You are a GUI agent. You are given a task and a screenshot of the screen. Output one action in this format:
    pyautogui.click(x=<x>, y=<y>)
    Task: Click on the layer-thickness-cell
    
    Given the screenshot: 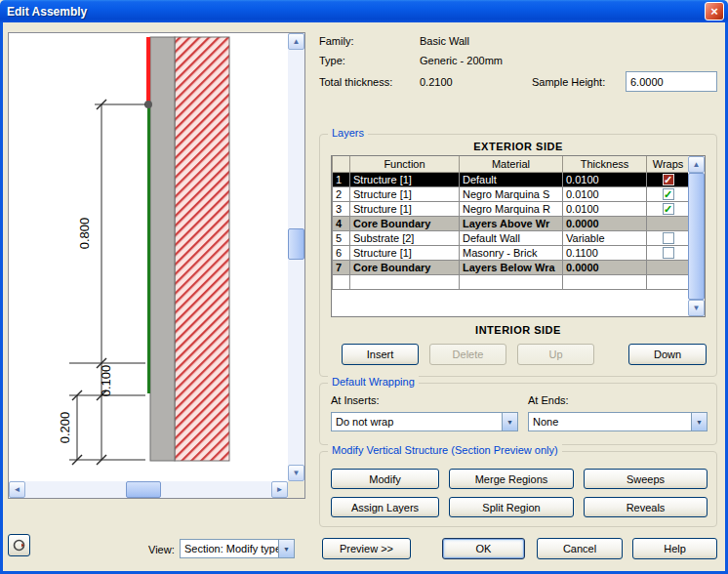 What is the action you would take?
    pyautogui.click(x=605, y=281)
    